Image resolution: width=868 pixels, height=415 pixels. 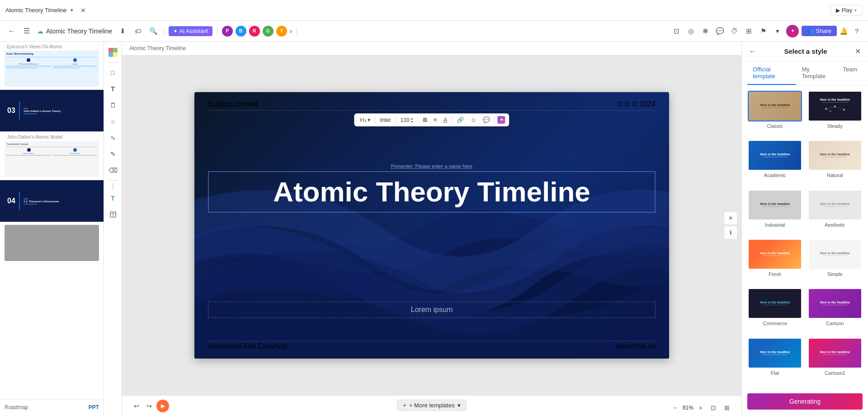 I want to click on slide-thumb-3: · John Dalton's Atomic Model Translation…, so click(x=52, y=156).